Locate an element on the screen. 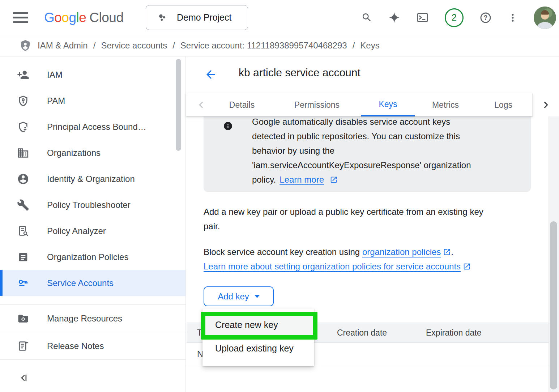 The height and width of the screenshot is (392, 559). topbar: Google Cloud Demo Project 2 is located at coordinates (280, 17).